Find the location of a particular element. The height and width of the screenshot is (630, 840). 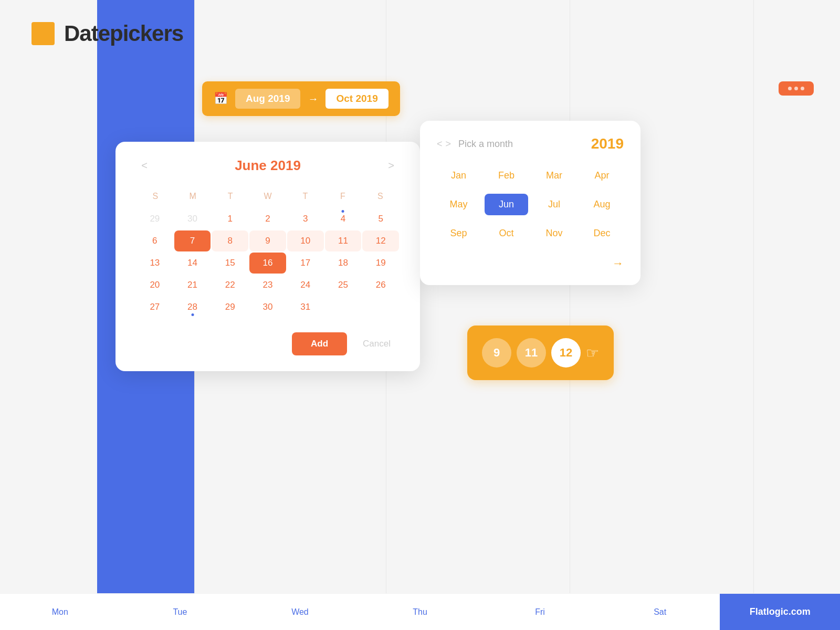

add-button: Add is located at coordinates (319, 344).